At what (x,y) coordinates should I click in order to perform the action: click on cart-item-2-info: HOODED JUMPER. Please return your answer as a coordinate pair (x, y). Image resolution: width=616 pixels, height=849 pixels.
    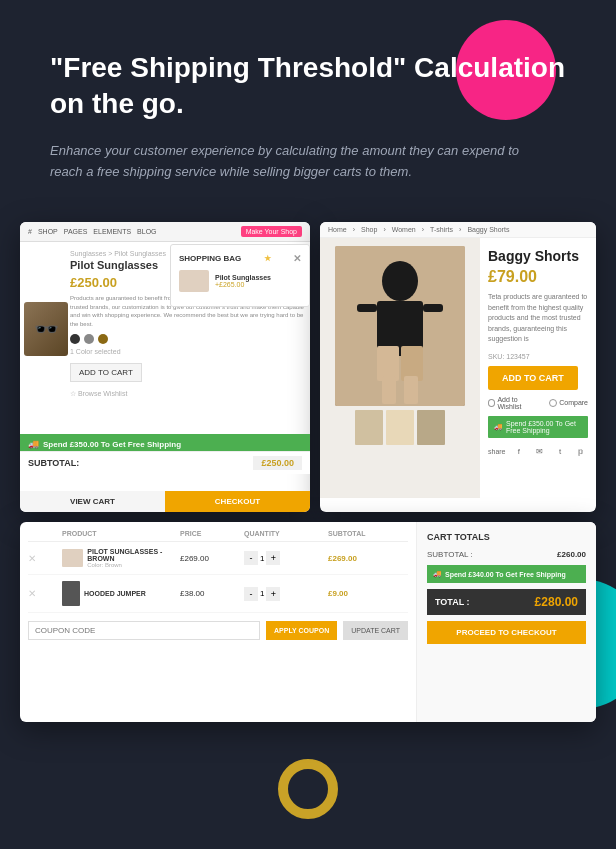
    Looking at the image, I should click on (119, 594).